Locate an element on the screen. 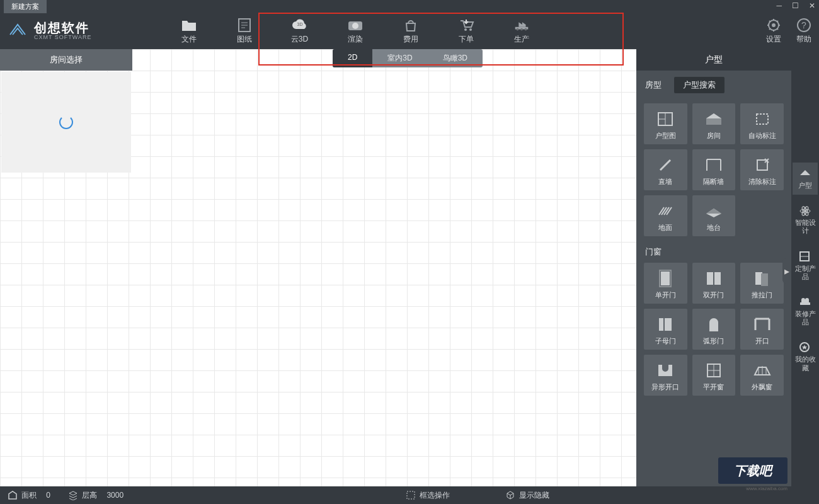 The height and width of the screenshot is (504, 819). window-controls: ─ ☐ ✕ is located at coordinates (796, 6).